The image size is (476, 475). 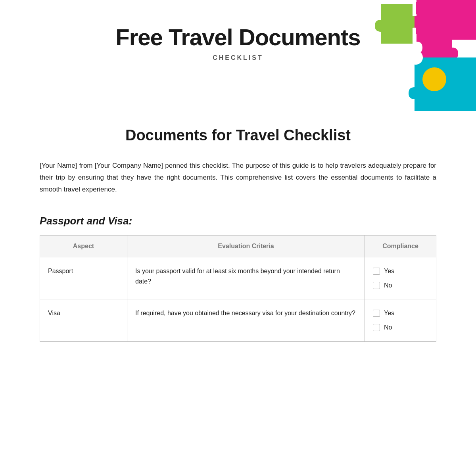 I want to click on compliance-label-no-0: No, so click(x=388, y=285).